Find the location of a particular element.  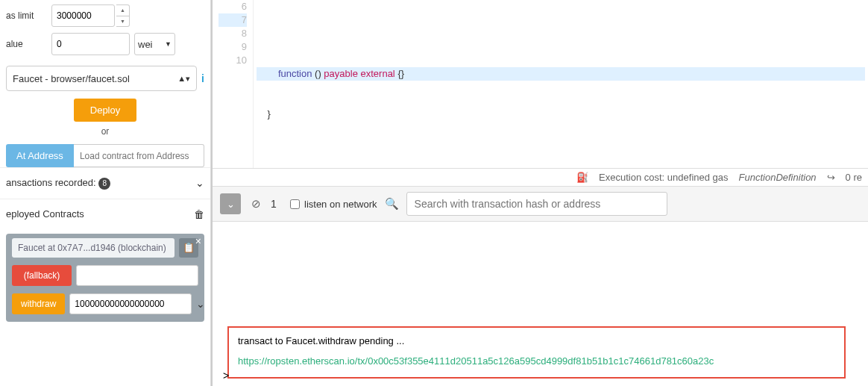

withdraw-input is located at coordinates (130, 304).